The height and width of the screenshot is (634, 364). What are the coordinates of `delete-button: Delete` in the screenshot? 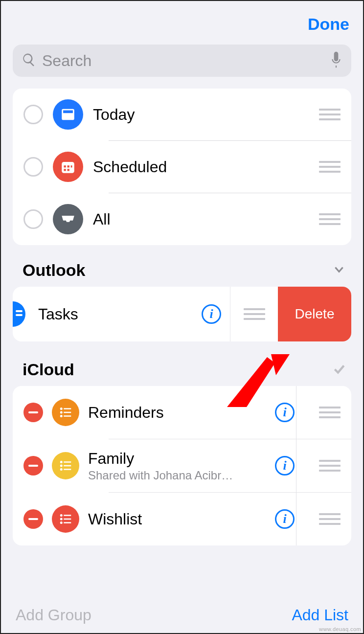 It's located at (315, 314).